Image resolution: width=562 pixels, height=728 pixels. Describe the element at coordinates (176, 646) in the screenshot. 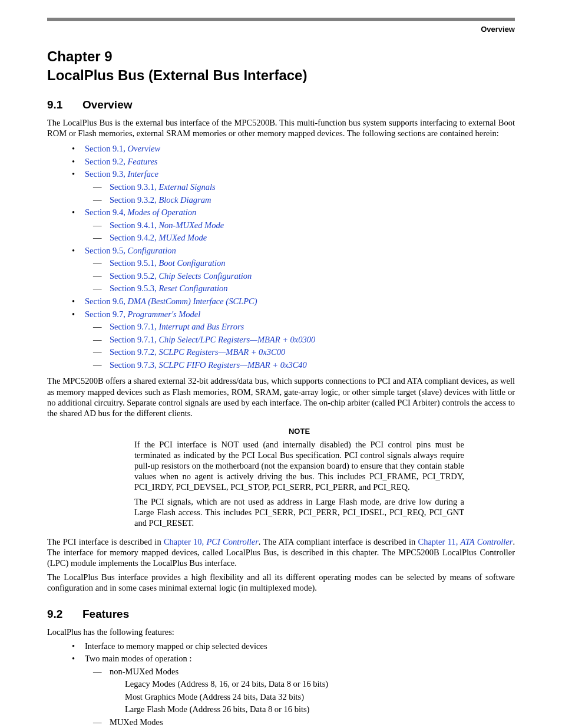

I see `feature-text: Interface to memory mapped or chip selec…` at that location.